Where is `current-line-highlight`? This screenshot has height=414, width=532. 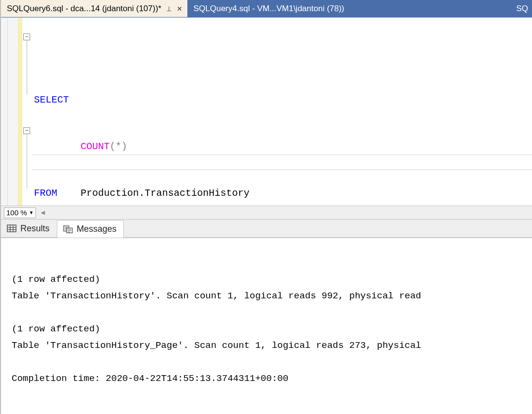 current-line-highlight is located at coordinates (282, 162).